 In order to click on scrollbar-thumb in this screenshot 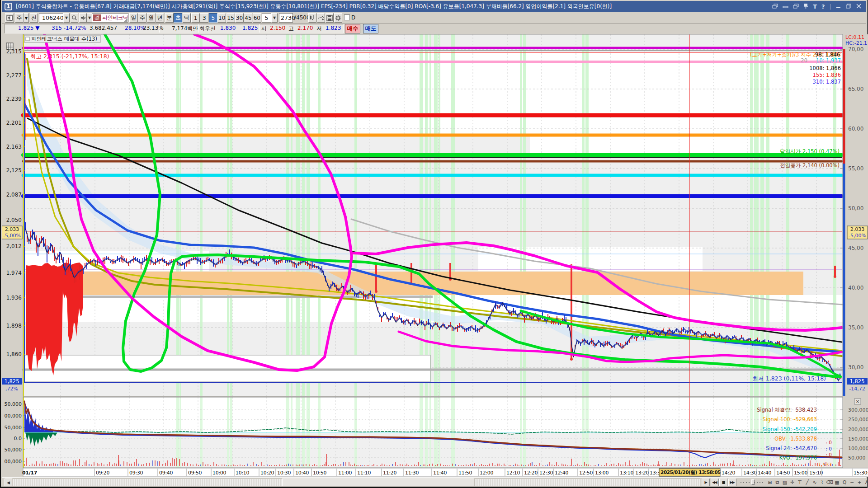, I will do `click(378, 483)`.